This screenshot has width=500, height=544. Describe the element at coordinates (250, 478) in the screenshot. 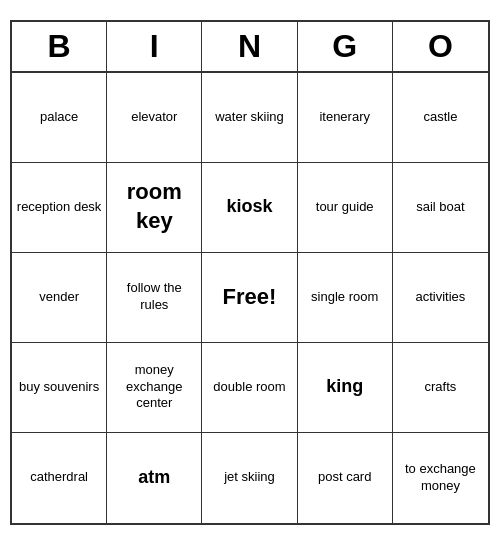

I see `bingo-cell: jet skiing` at that location.